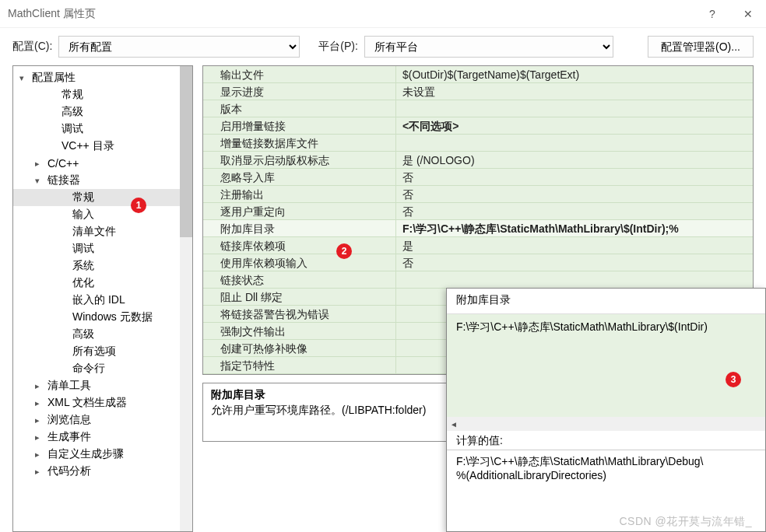 This screenshot has width=766, height=532. I want to click on tree-item-label: 常规, so click(83, 198).